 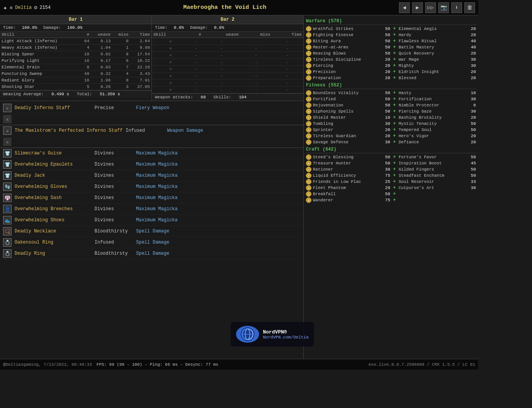 I want to click on cp-row: ● Shield Master 10, so click(x=348, y=118).